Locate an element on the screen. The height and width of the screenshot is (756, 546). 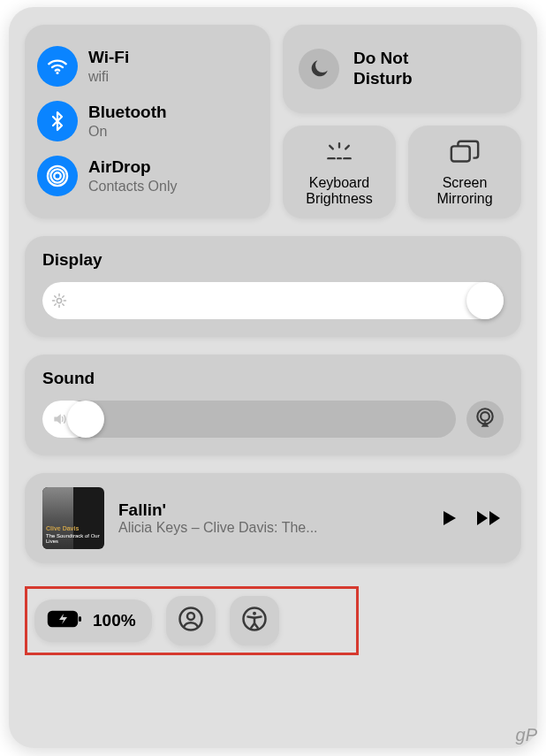
user-switching-button is located at coordinates (191, 621).